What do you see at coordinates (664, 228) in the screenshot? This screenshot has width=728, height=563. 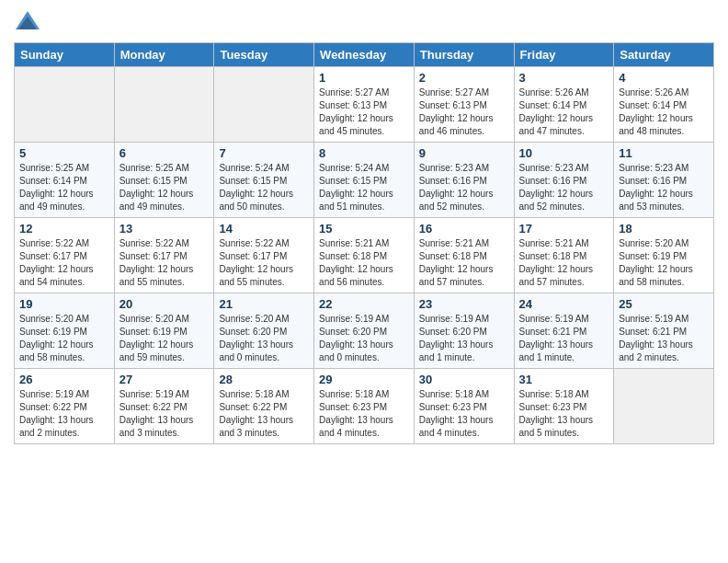 I see `day-number: 18` at bounding box center [664, 228].